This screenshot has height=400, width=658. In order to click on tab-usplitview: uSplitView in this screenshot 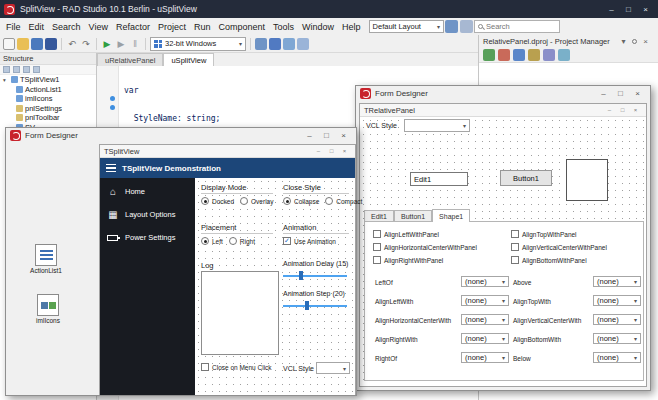, I will do `click(188, 60)`.